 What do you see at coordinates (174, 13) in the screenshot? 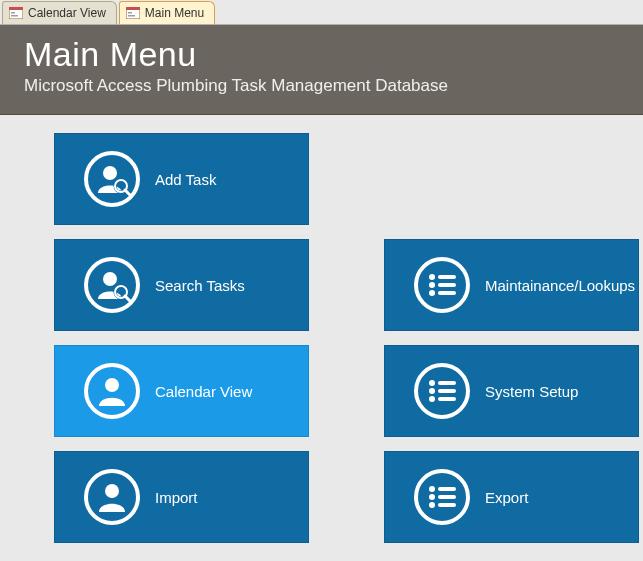
I see `tab-label: Main Menu` at bounding box center [174, 13].